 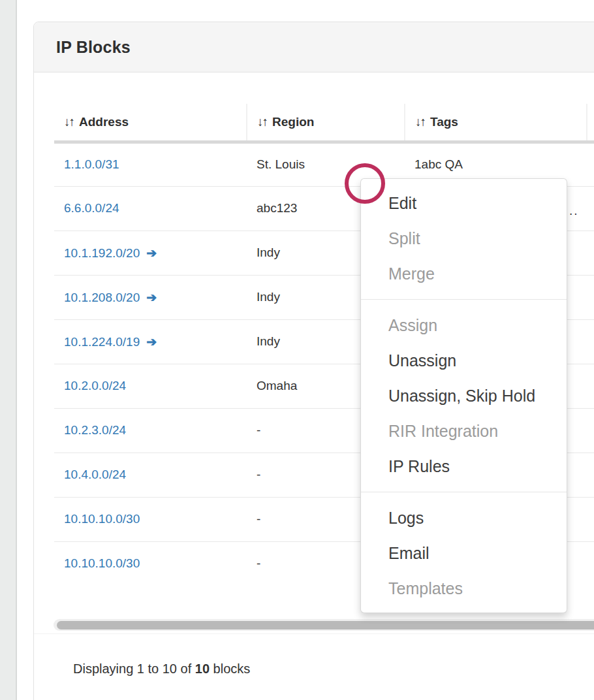 I want to click on pagination-summary-suffix: blocks, so click(x=230, y=669).